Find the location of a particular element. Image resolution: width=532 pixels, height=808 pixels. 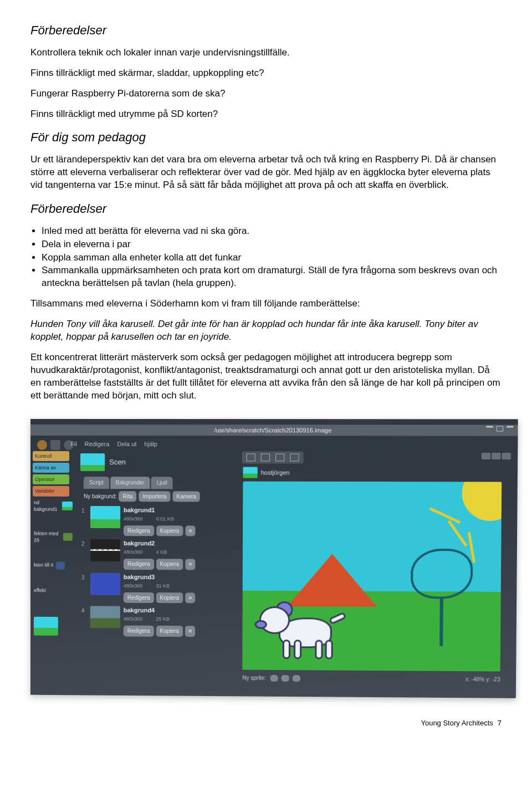

bg-size: 4 KB is located at coordinates (162, 552).